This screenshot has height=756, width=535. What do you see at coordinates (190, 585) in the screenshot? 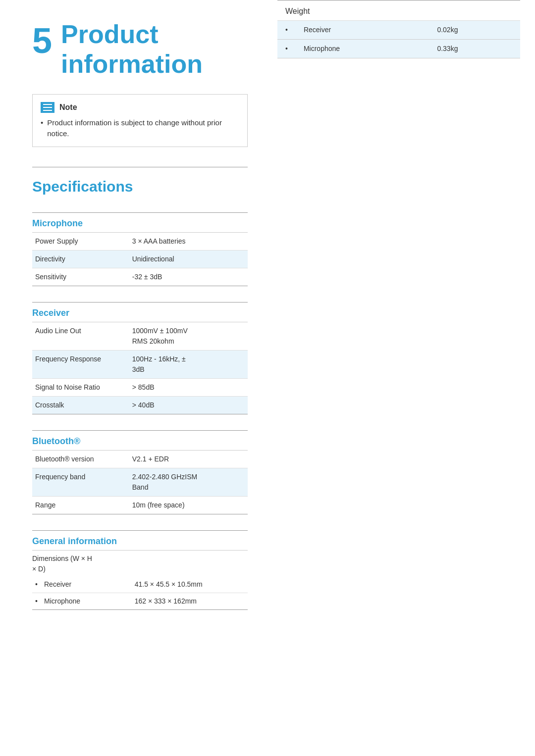
I see `dimension-value: 41.5 × 45.5 × 10.5mm` at bounding box center [190, 585].